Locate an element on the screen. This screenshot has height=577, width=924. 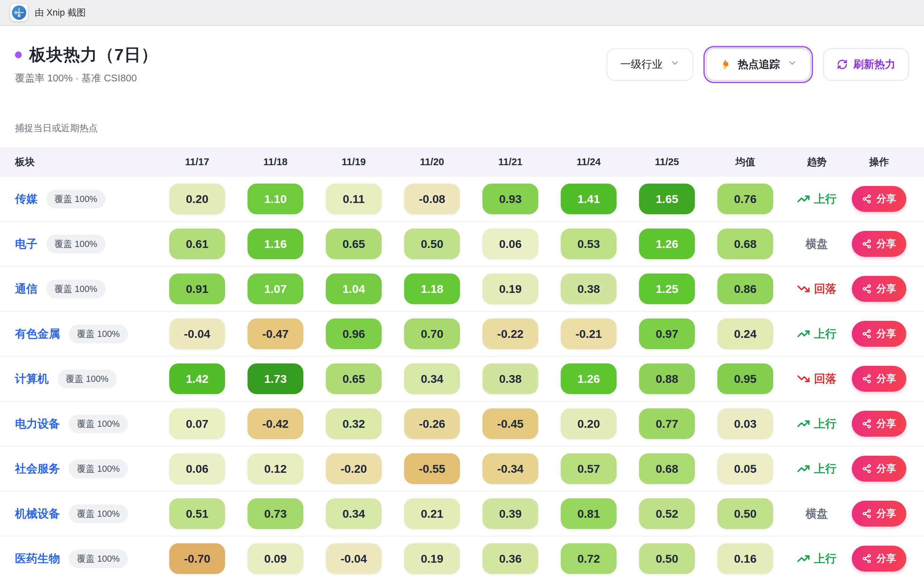
heat-cell: 0.93 is located at coordinates (510, 199).